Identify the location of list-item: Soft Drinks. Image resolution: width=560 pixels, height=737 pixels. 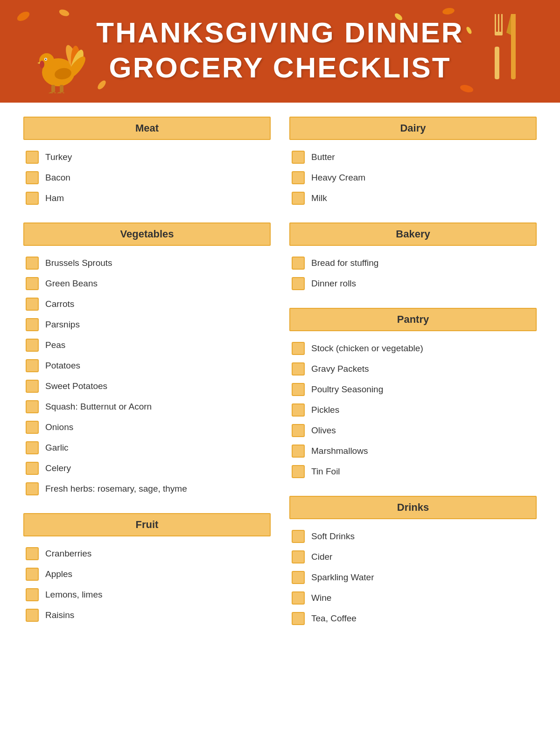
(413, 536).